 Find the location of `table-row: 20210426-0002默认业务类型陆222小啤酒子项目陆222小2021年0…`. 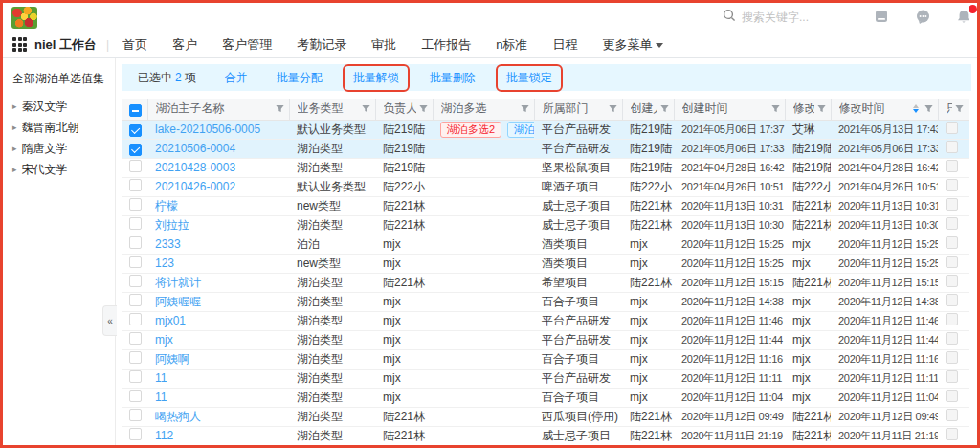

table-row: 20210426-0002默认业务类型陆222小啤酒子项目陆222小2021年0… is located at coordinates (546, 187).